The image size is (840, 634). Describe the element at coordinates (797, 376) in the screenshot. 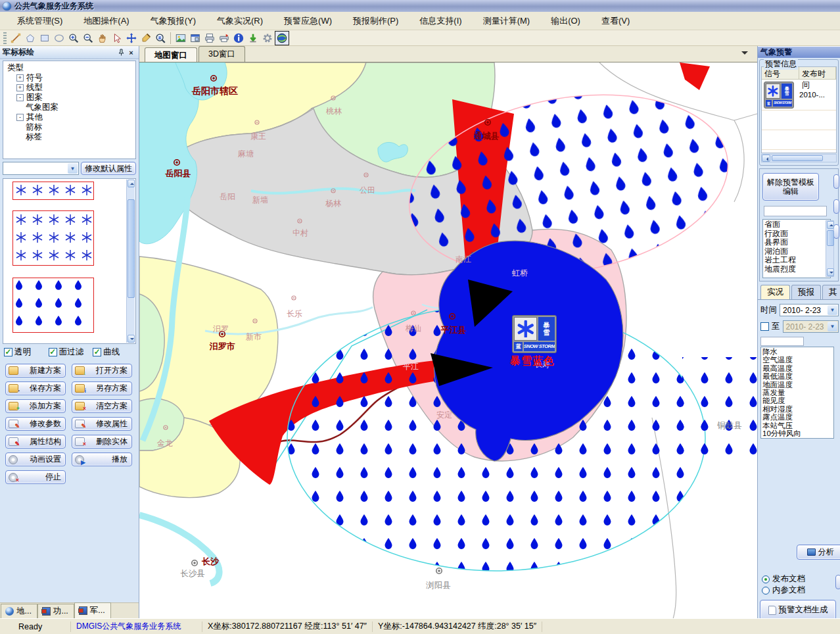

I see `element-item: 最低温度` at that location.